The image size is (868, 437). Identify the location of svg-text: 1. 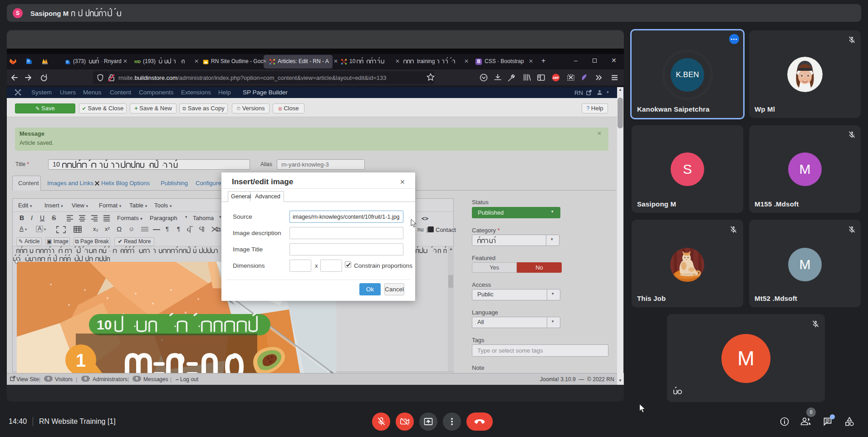
(81, 360).